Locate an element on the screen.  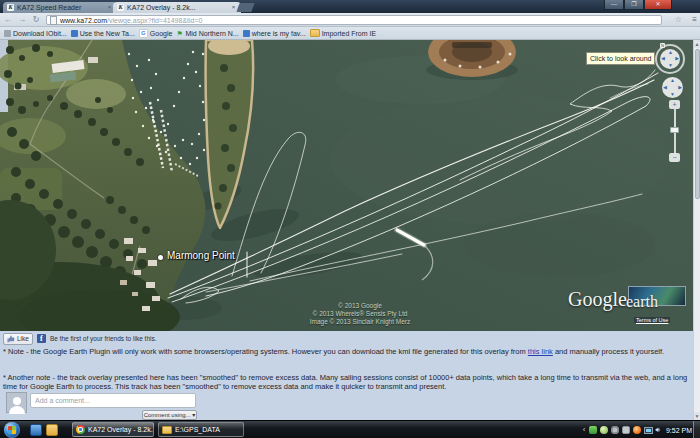
note-text: * Note - the Google Earth Plugin will on… is located at coordinates (266, 352).